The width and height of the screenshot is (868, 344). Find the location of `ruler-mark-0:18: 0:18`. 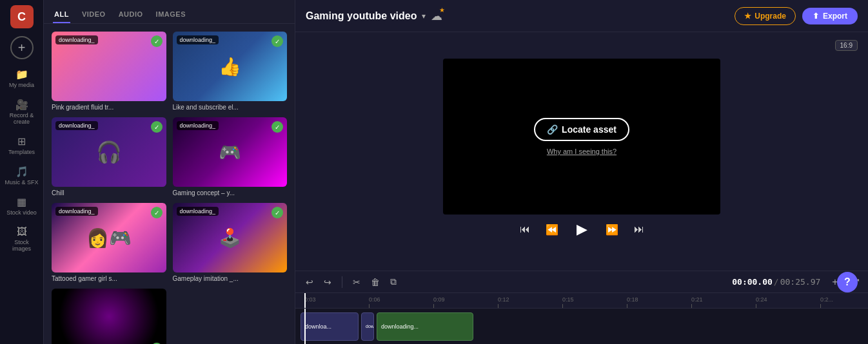

ruler-mark-0:18: 0:18 is located at coordinates (659, 302).